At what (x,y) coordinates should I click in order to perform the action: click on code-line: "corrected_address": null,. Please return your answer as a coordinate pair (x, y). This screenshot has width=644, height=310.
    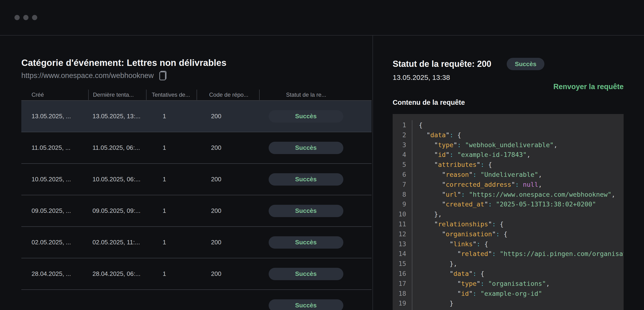
    Looking at the image, I should click on (521, 185).